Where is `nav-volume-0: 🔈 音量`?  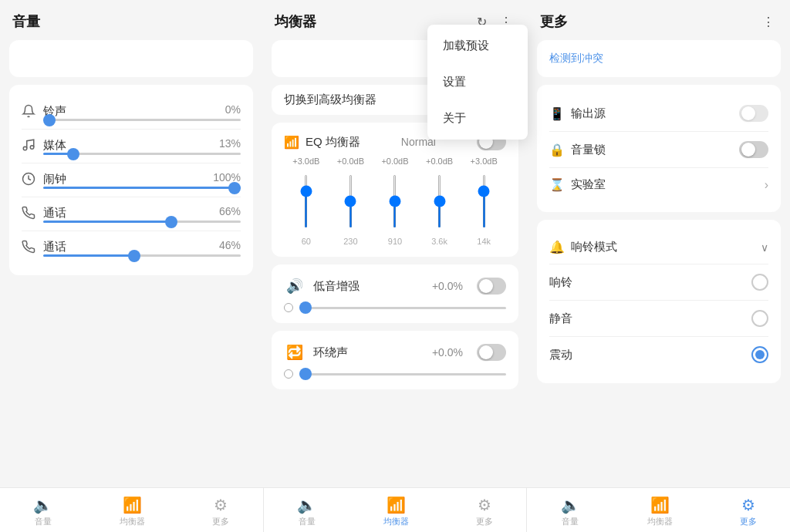
nav-volume-0: 🔈 音量 is located at coordinates (43, 512).